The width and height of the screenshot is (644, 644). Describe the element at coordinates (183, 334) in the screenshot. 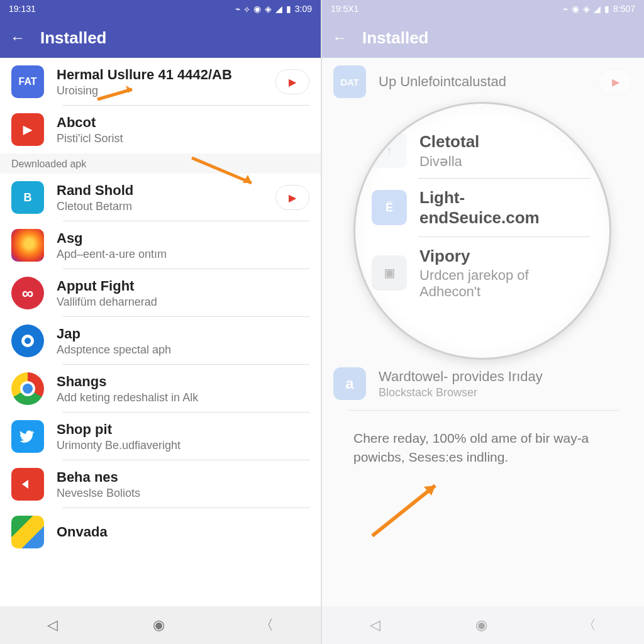

I see `app-title: Jap` at that location.